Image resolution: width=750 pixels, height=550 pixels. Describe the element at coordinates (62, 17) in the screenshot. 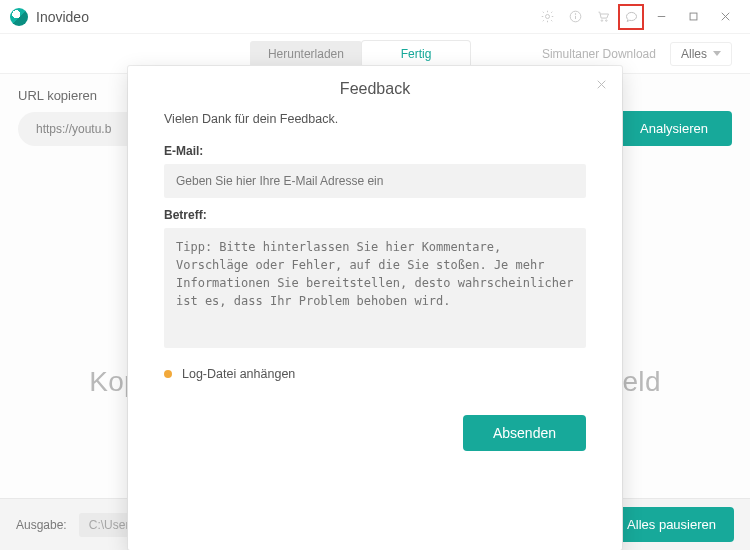

I see `app-title: Inovideo` at that location.